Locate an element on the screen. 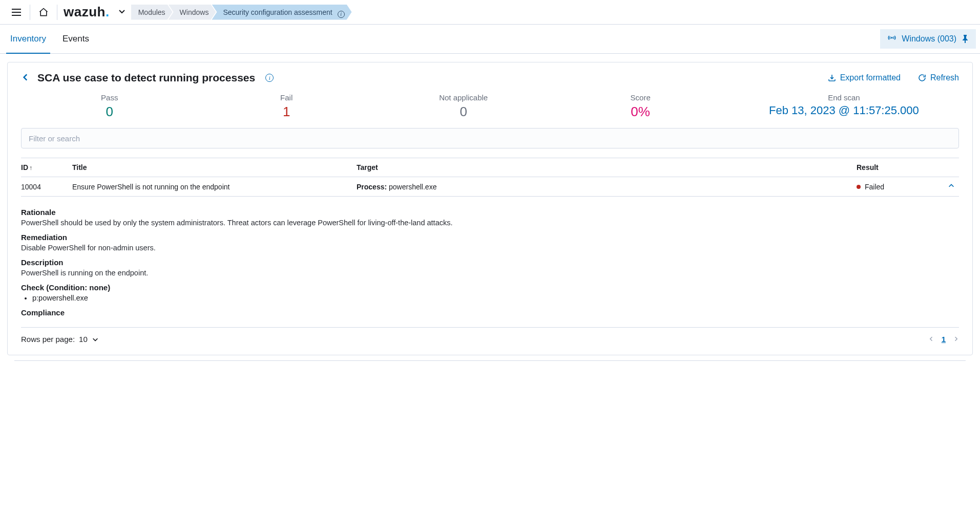 This screenshot has height=515, width=980. results-table: ID↑ Title Target Result 10004 Ensure Pow… is located at coordinates (490, 177).